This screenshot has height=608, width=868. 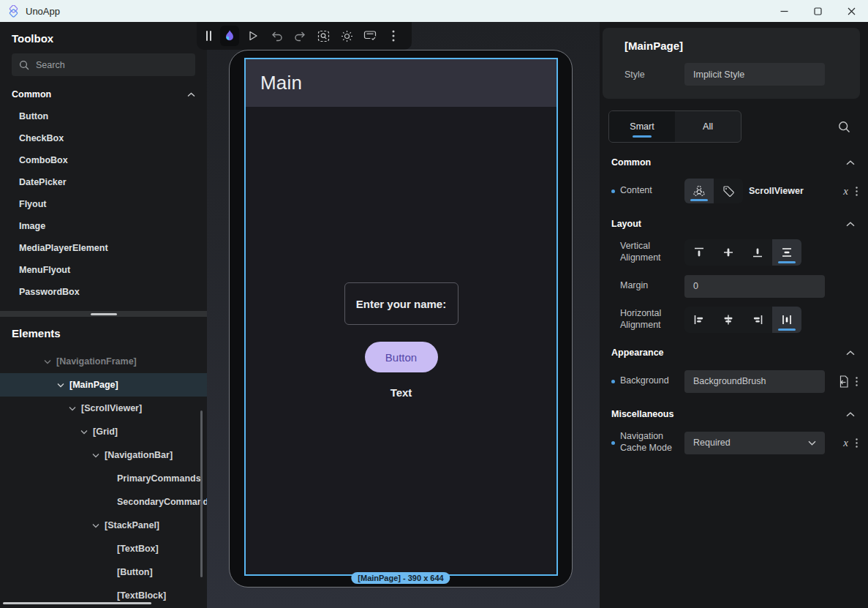 What do you see at coordinates (758, 252) in the screenshot?
I see `valign-bottom-button` at bounding box center [758, 252].